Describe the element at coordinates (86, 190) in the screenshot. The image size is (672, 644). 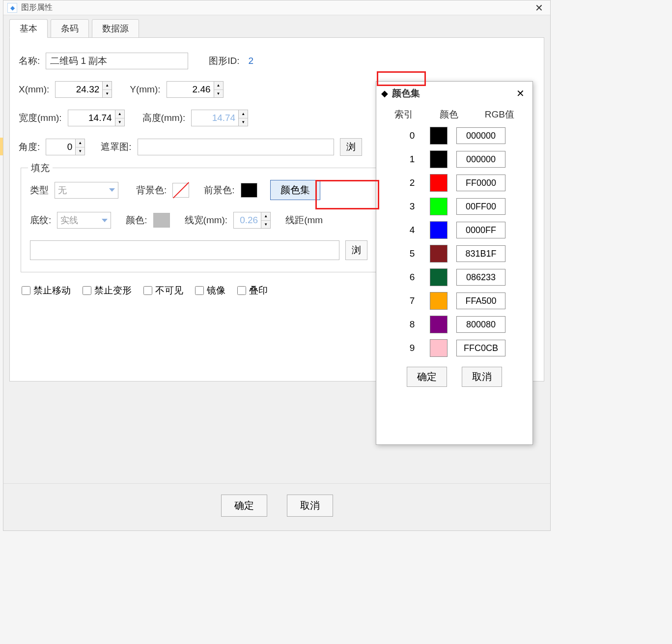
I see `fill-type-combo: 无` at that location.